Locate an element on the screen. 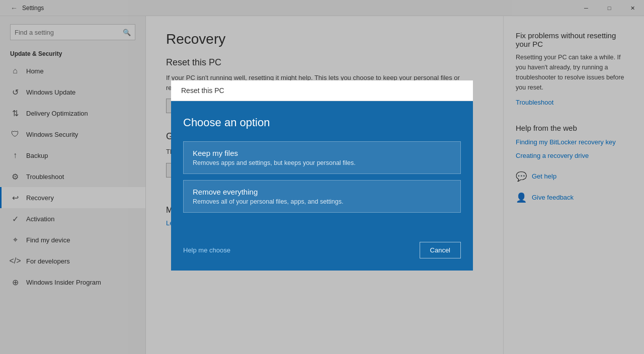  keep-files-option: Keep my files Removes apps and settings,… is located at coordinates (322, 158).